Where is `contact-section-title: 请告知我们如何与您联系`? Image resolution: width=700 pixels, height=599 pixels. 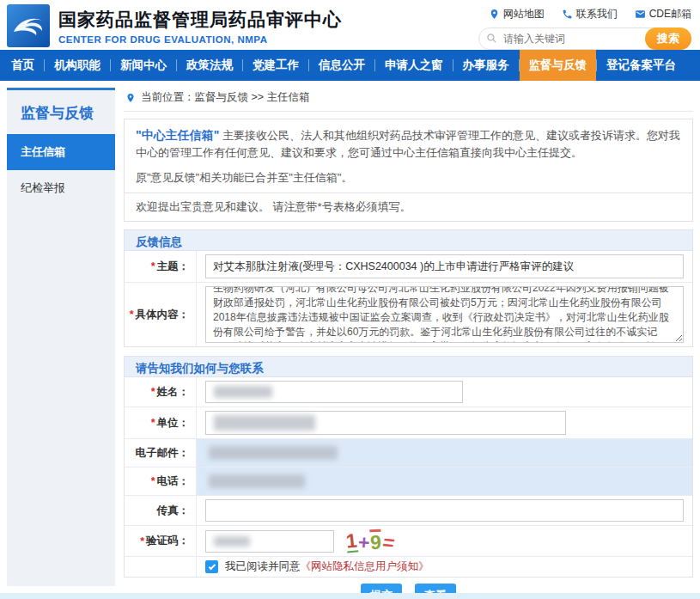
contact-section-title: 请告知我们如何与您联系 is located at coordinates (409, 367).